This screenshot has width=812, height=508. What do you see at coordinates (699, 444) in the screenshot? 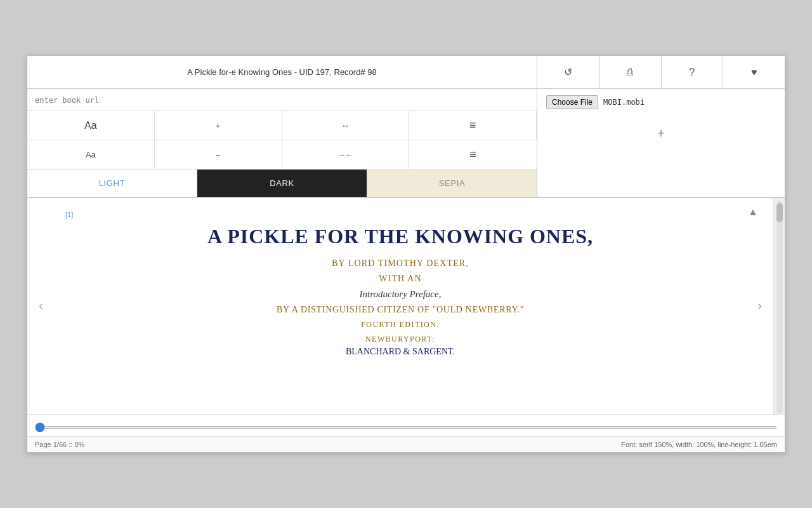
I see `status-right: Font: serif 150%, width: 100%, line-heig…` at bounding box center [699, 444].